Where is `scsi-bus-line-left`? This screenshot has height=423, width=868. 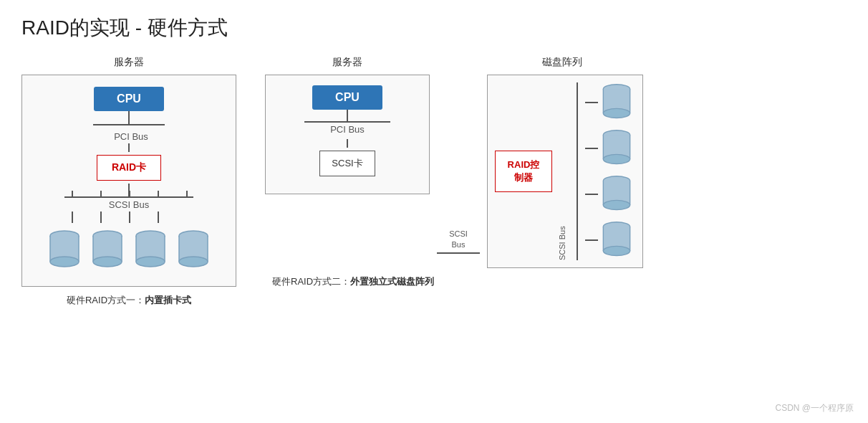
scsi-bus-line-left is located at coordinates (129, 197).